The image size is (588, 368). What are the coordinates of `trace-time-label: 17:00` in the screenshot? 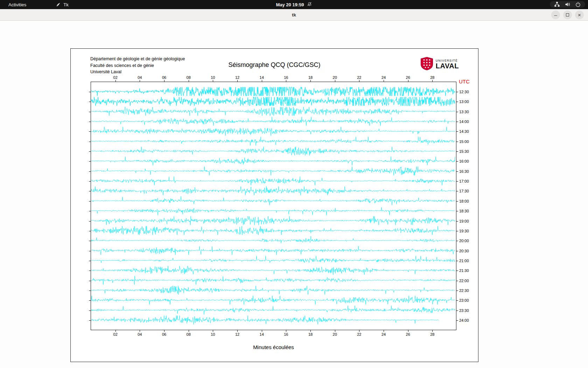 It's located at (464, 181).